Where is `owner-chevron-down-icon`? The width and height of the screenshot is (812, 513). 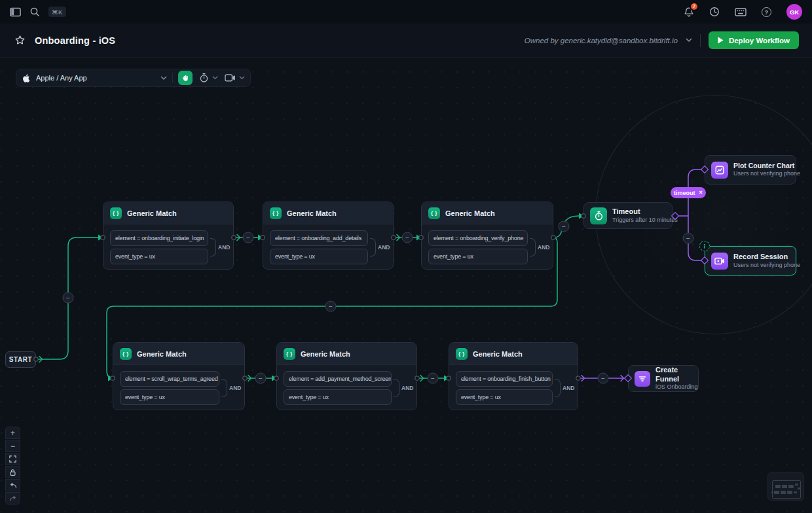 owner-chevron-down-icon is located at coordinates (689, 41).